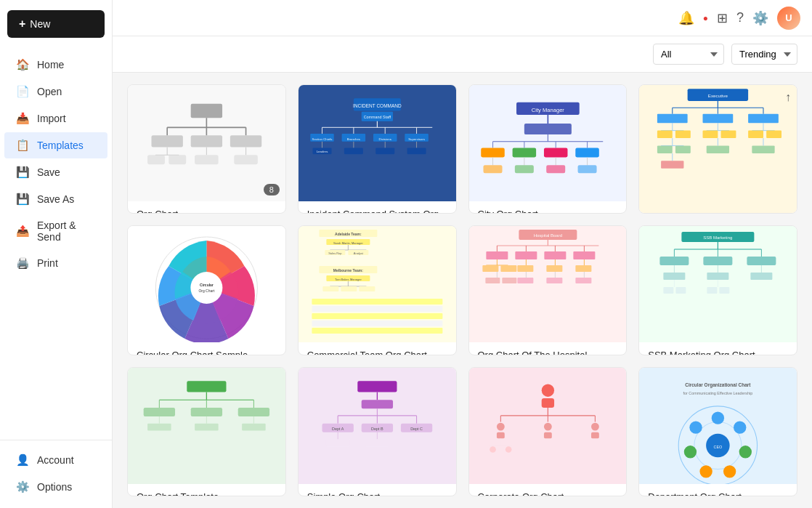 Image resolution: width=812 pixels, height=508 pixels. Describe the element at coordinates (378, 349) in the screenshot. I see `card-info-commercial: Commercial Team Org Chart 👁 5 ♡ 0 ⎘ 1 C` at that location.